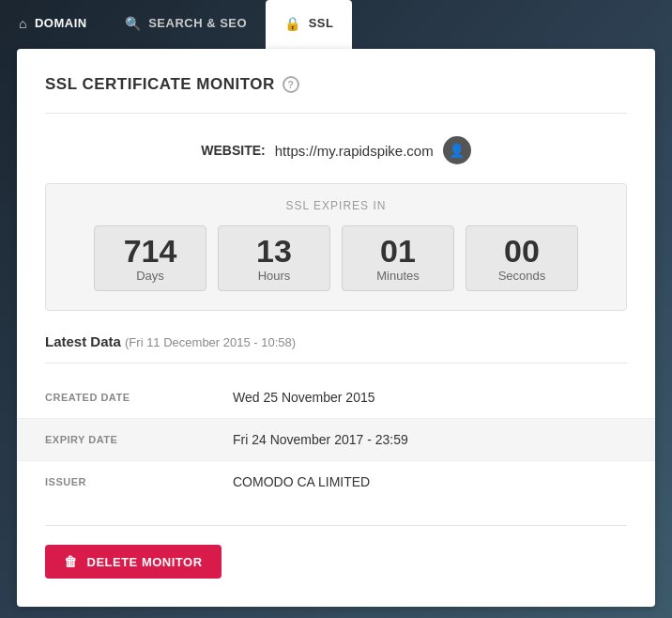 This screenshot has width=672, height=618. Describe the element at coordinates (336, 258) in the screenshot. I see `countdown-boxes: 714 Days 13 Hours 01 Minutes 00 Seconds` at that location.